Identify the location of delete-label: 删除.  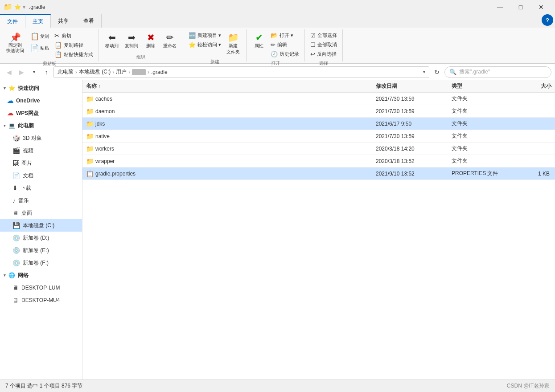
(151, 46).